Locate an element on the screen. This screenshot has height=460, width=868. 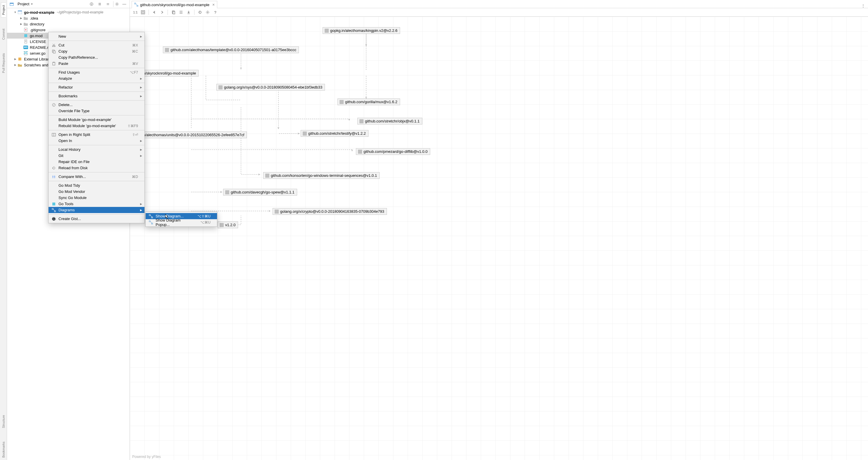
menu-item: Create Gist... is located at coordinates (96, 219).